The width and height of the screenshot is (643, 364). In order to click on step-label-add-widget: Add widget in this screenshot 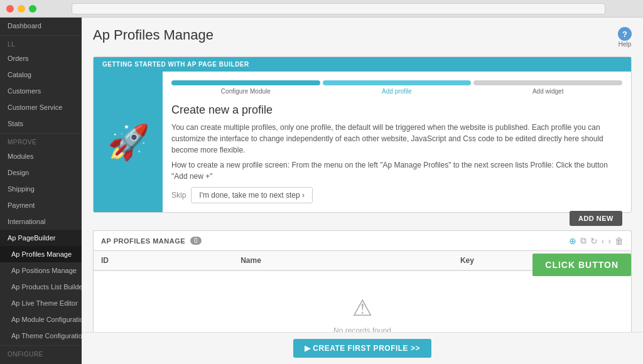, I will do `click(548, 92)`.